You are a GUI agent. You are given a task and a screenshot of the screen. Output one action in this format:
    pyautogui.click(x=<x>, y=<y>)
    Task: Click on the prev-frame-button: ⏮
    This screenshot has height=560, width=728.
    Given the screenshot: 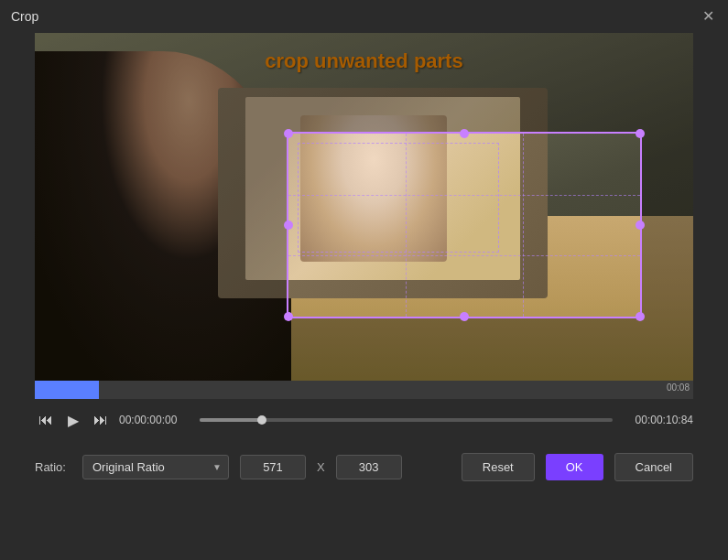 What is the action you would take?
    pyautogui.click(x=46, y=420)
    